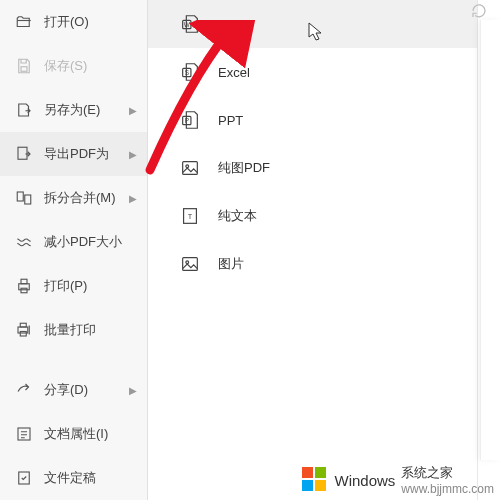 Image resolution: width=500 pixels, height=500 pixels. What do you see at coordinates (312, 168) in the screenshot?
I see `submenu-item-image-pdf: 纯图PDF` at bounding box center [312, 168].